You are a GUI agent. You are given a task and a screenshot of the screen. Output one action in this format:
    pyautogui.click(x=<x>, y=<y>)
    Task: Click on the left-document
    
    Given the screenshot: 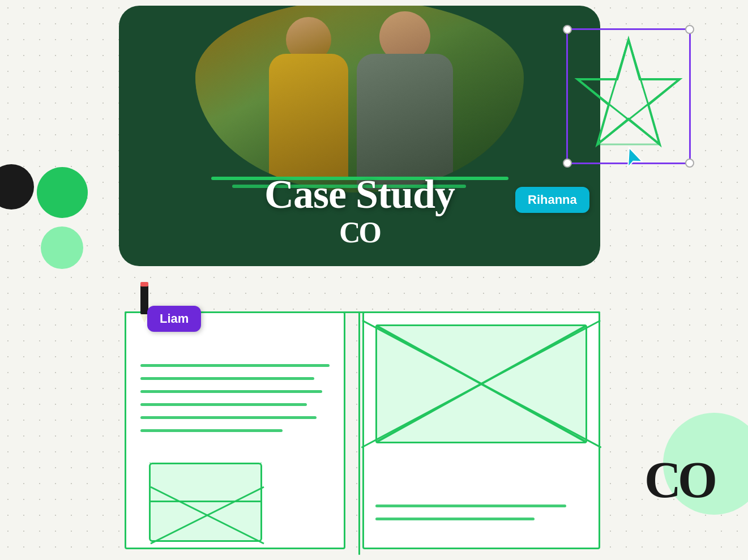 What is the action you would take?
    pyautogui.click(x=235, y=430)
    